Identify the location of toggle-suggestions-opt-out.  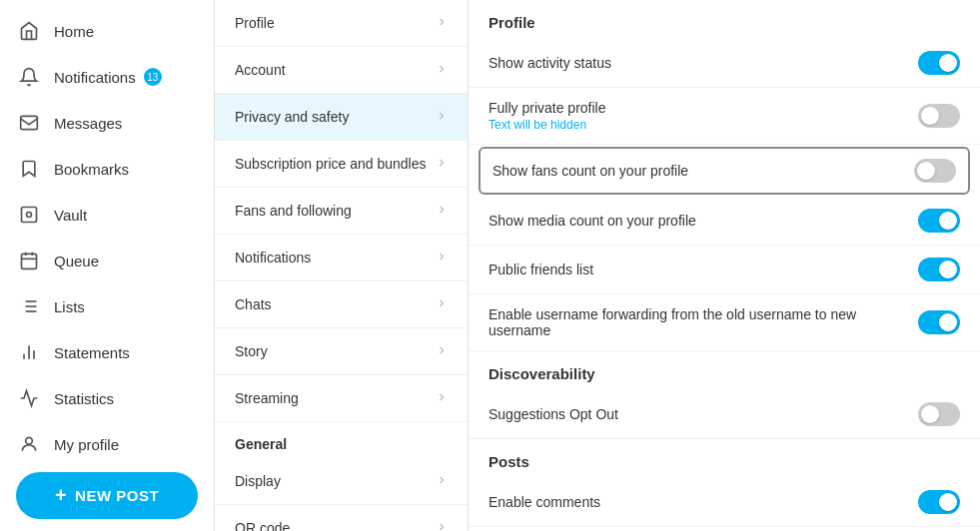
(939, 414).